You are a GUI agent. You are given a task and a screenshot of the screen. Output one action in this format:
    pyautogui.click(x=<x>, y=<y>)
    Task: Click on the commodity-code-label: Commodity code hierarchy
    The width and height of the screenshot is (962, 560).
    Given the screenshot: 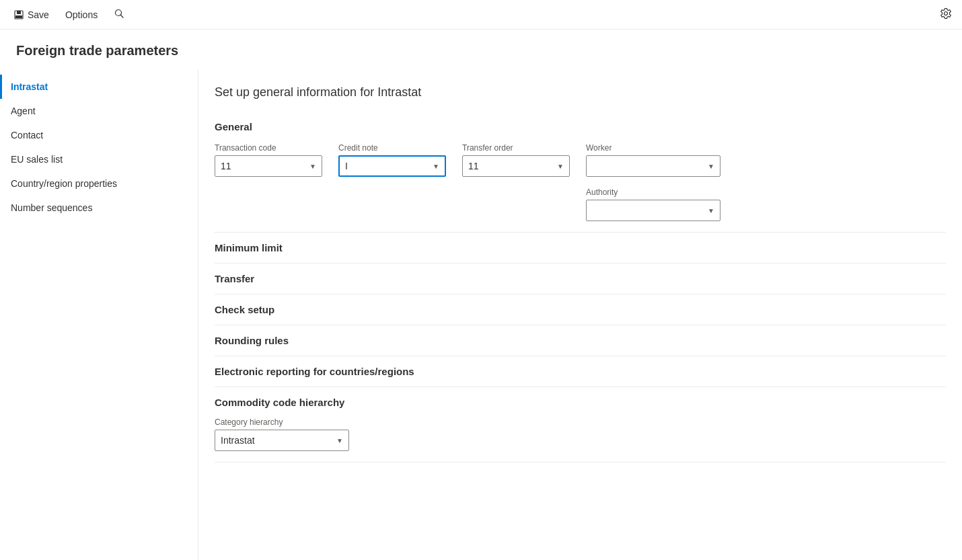 What is the action you would take?
    pyautogui.click(x=280, y=402)
    